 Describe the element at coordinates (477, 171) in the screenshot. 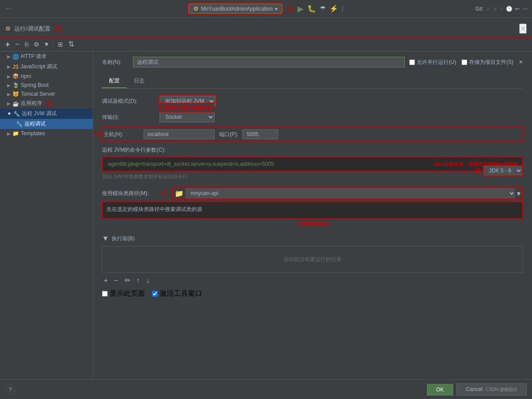

I see `annotation-6: ⑥` at that location.